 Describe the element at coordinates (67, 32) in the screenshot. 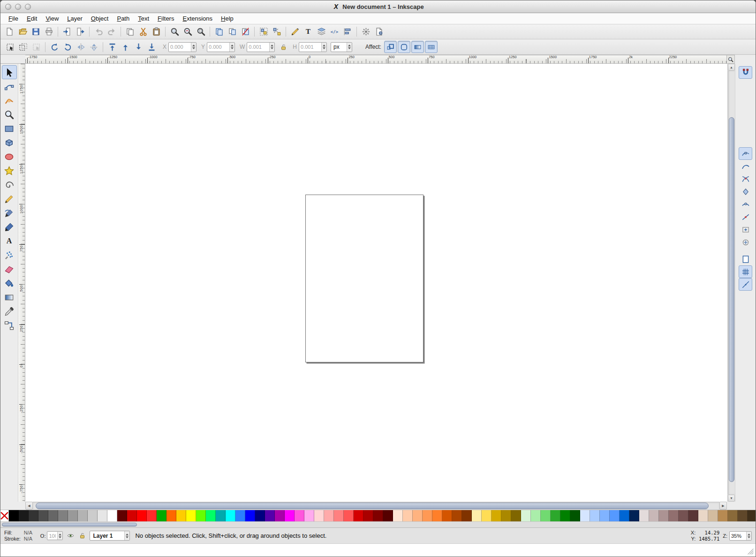

I see `import-button` at that location.